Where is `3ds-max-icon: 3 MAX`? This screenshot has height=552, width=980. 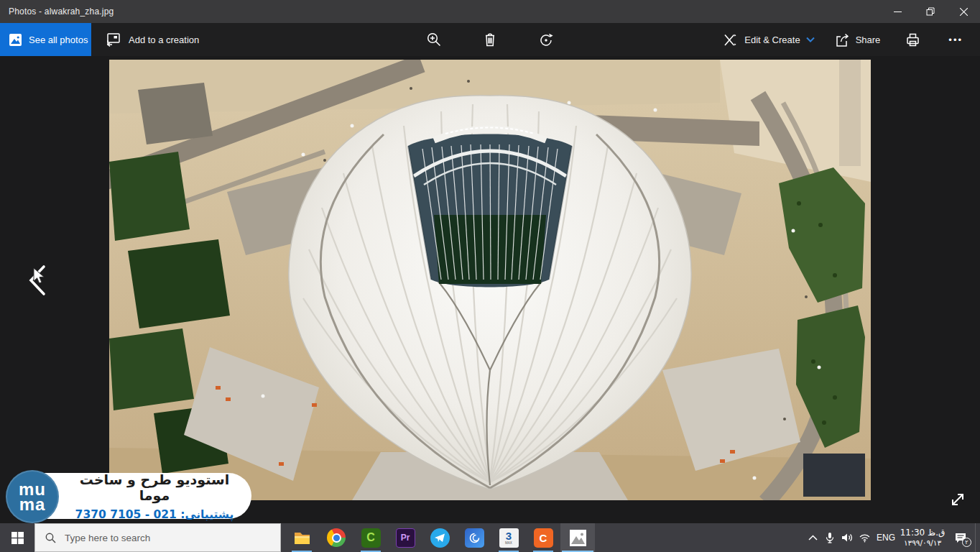 3ds-max-icon: 3 MAX is located at coordinates (509, 538).